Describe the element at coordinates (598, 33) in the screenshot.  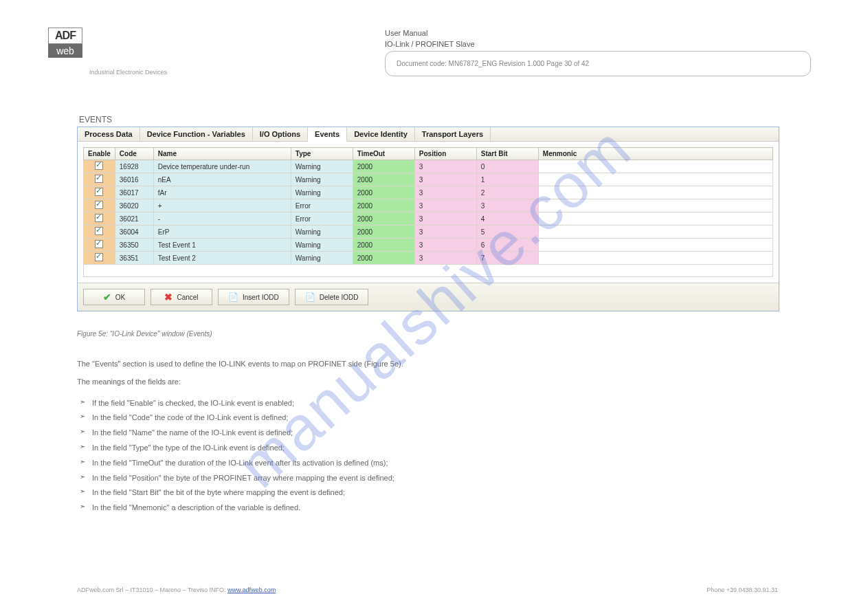
I see `doc-title: User Manual` at that location.